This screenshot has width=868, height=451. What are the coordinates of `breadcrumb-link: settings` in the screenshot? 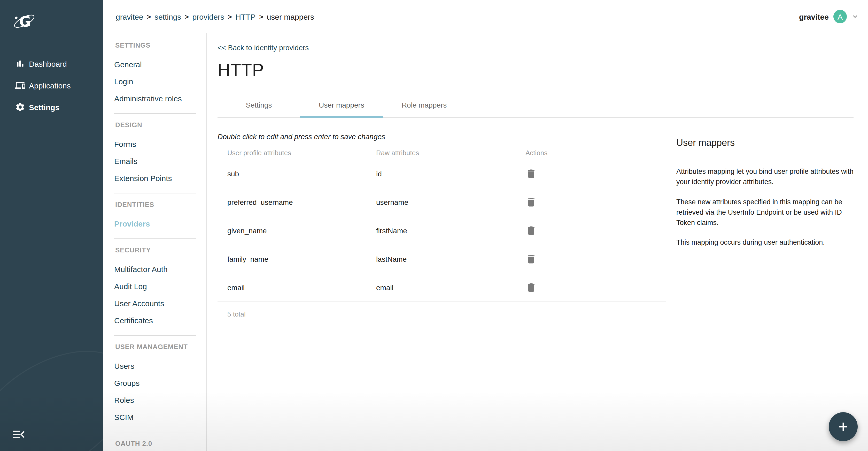 It's located at (168, 17).